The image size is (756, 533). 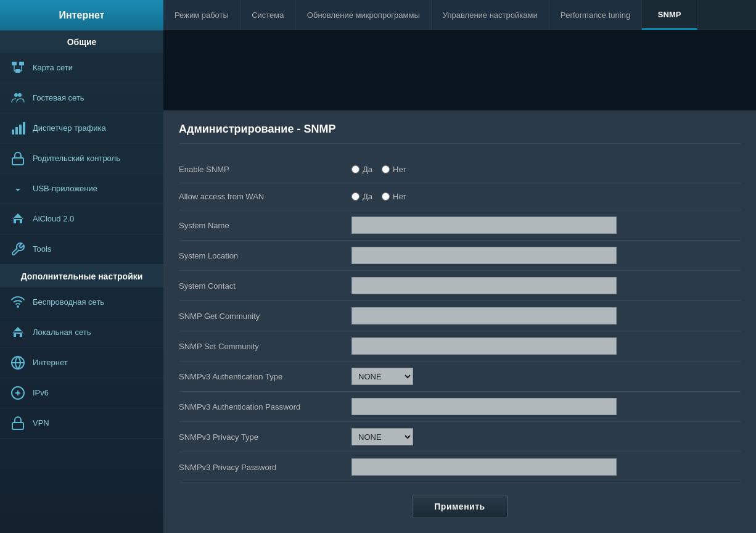 What do you see at coordinates (460, 376) in the screenshot?
I see `field-snmpv3-auth-type: SNMPv3 Authentication Type NONE MD5 SHA` at bounding box center [460, 376].